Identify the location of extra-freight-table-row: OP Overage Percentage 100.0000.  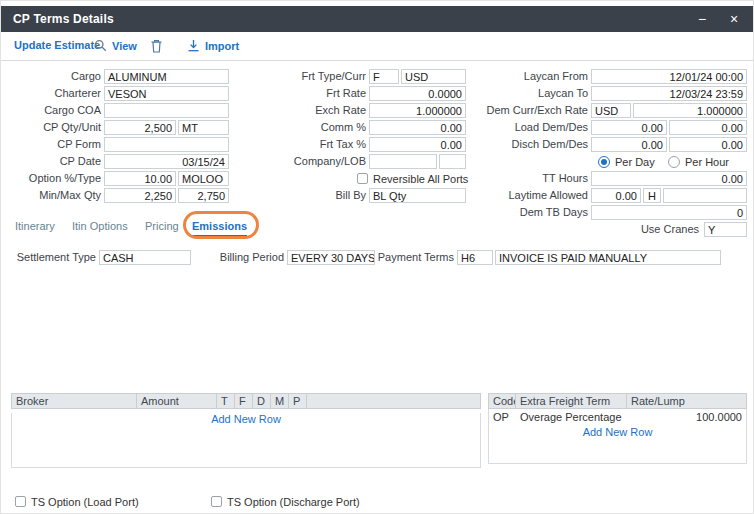
(618, 417).